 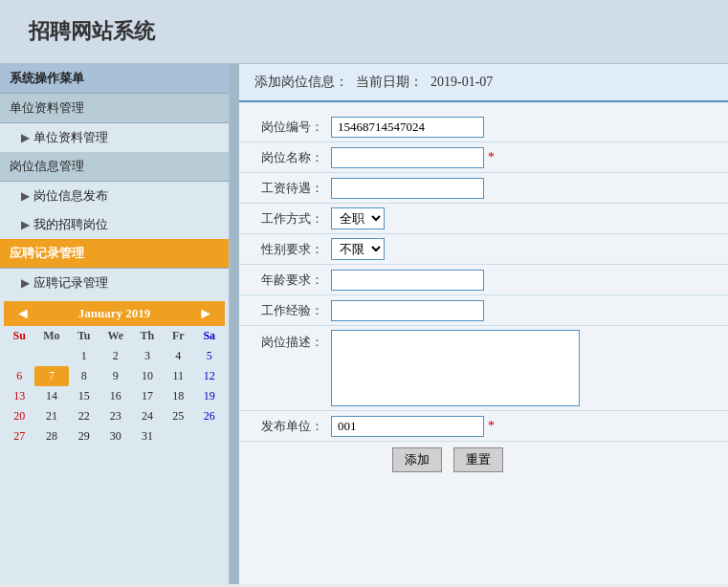 I want to click on form-date-prefix: 当前日期：, so click(x=389, y=82).